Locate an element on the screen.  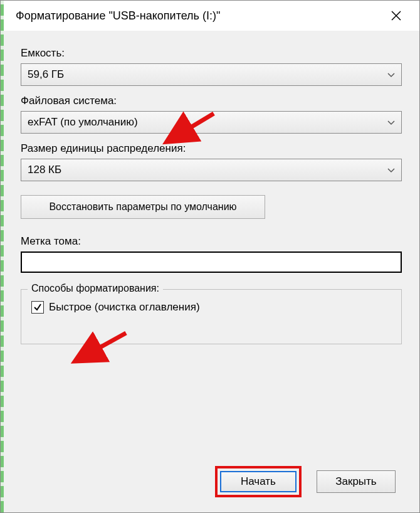
capacity-label: Емкость: is located at coordinates (211, 53).